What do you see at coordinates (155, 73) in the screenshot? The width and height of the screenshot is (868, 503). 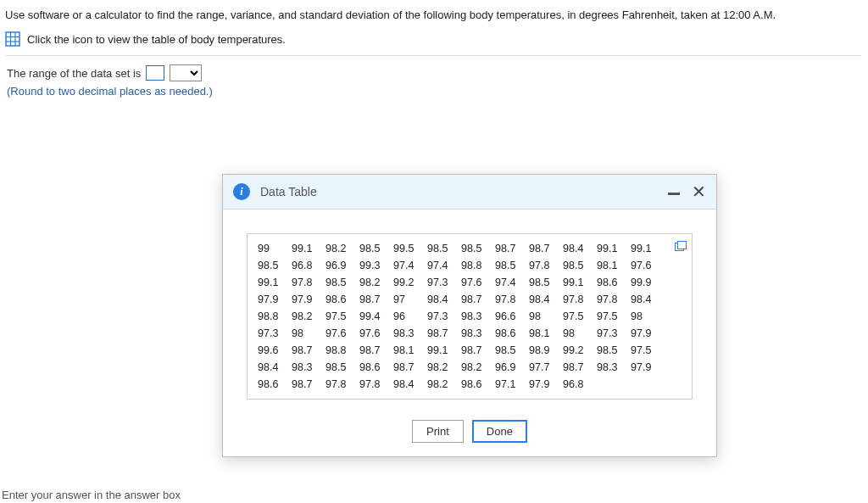 I see `range-input` at bounding box center [155, 73].